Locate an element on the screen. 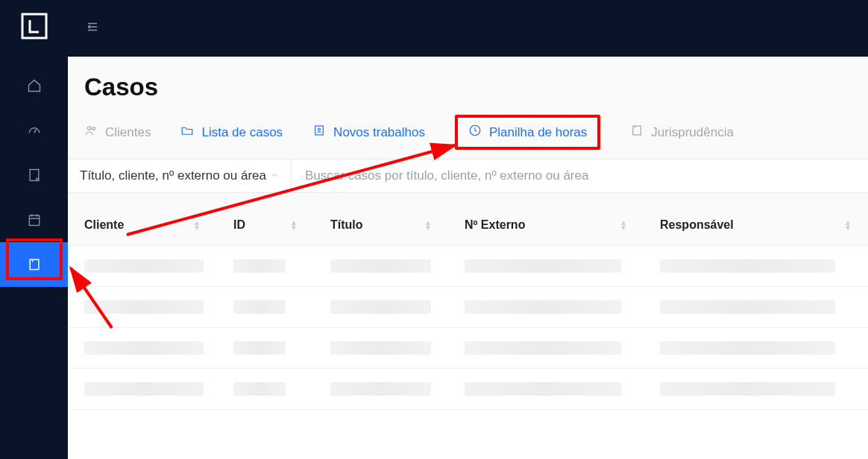  table-header: Cliente▲▼ ID▲▼ Título▲▼ Nº Externo▲▼ Res… is located at coordinates (468, 225).